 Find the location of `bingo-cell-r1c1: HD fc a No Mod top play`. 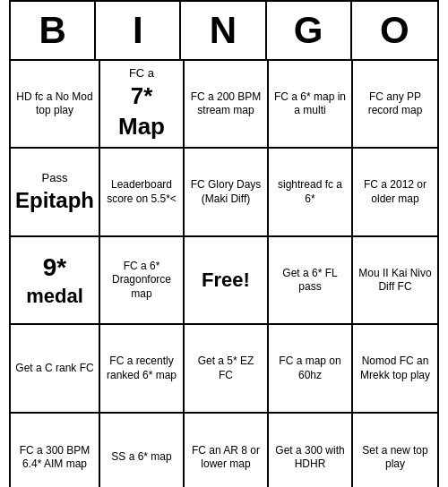

bingo-cell-r1c1: HD fc a No Mod top play is located at coordinates (56, 105).